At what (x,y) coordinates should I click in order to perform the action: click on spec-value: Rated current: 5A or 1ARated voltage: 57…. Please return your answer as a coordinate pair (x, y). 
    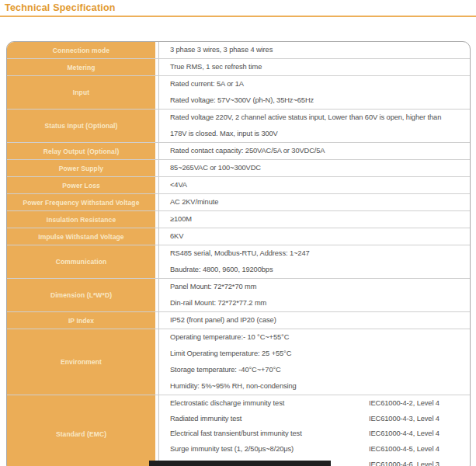
    Looking at the image, I should click on (314, 92).